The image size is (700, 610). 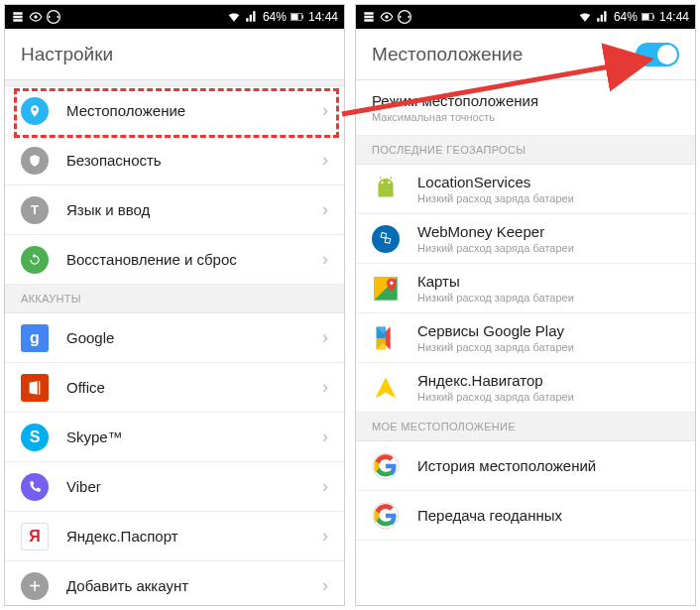 I want to click on play-services-icon, so click(x=386, y=338).